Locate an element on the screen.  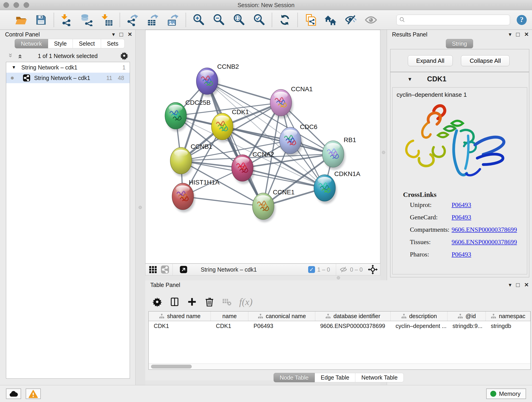
show-columns-icon is located at coordinates (175, 302).